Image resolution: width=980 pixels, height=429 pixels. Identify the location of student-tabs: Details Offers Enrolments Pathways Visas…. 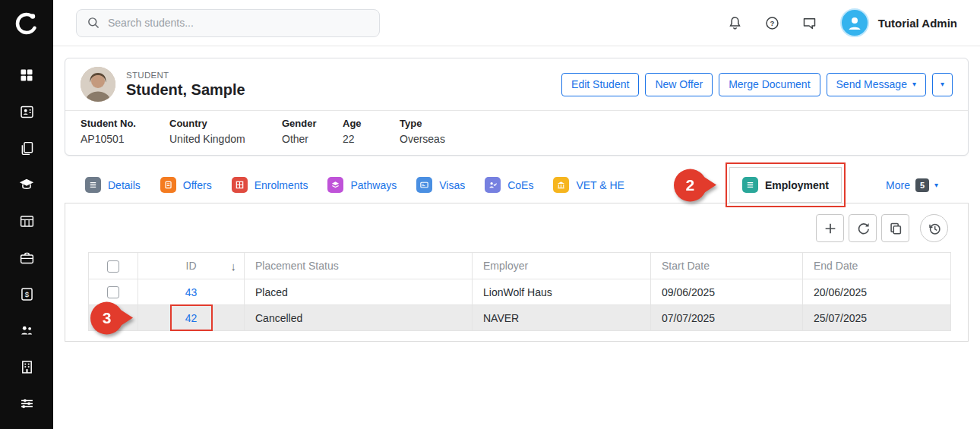
(517, 185).